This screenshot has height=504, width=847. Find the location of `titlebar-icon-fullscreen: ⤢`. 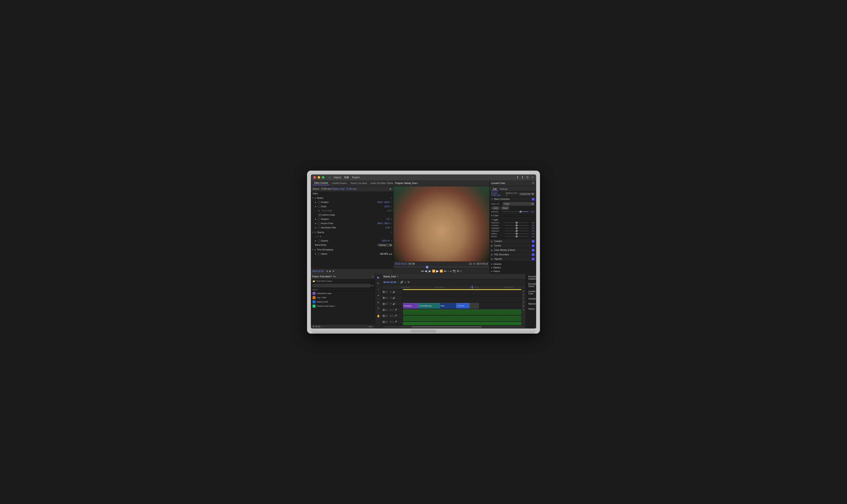

titlebar-icon-fullscreen: ⤢ is located at coordinates (533, 177).